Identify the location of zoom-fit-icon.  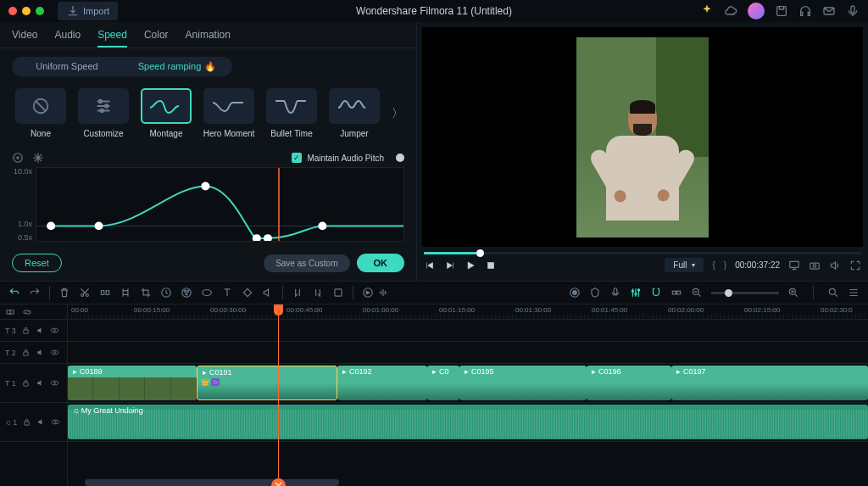
(833, 293).